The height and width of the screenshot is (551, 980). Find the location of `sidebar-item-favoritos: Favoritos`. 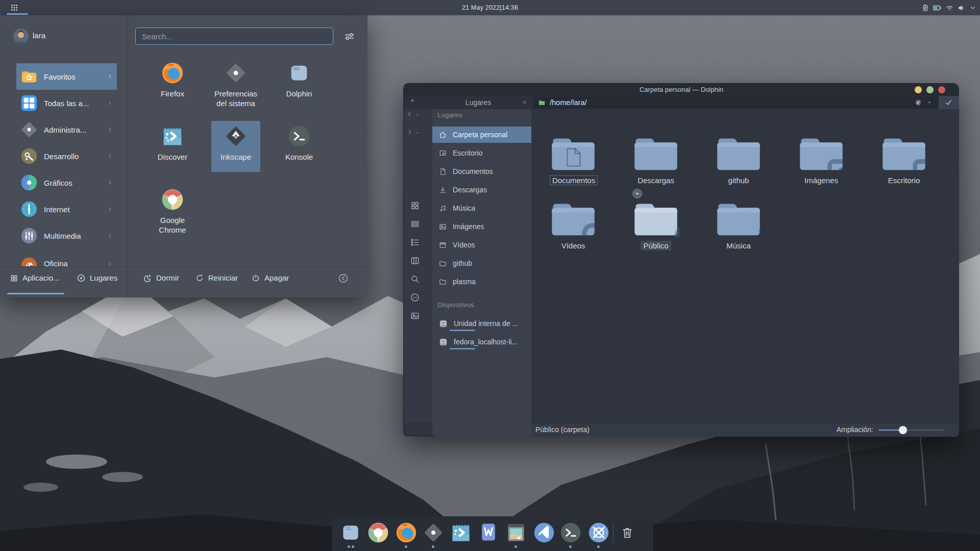

sidebar-item-favoritos: Favoritos is located at coordinates (66, 77).